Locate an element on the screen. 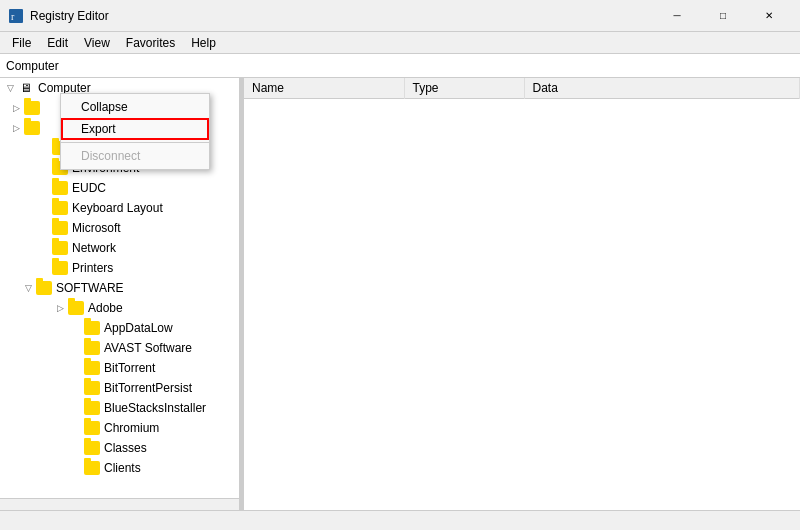 This screenshot has height=530, width=800. folder-printers is located at coordinates (60, 268).